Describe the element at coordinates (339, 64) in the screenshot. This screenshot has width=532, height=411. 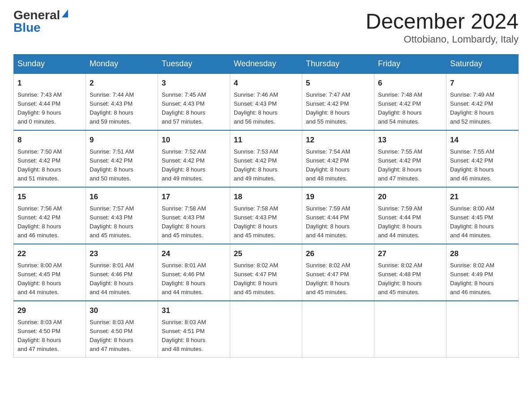
I see `header-thursday: Thursday` at that location.